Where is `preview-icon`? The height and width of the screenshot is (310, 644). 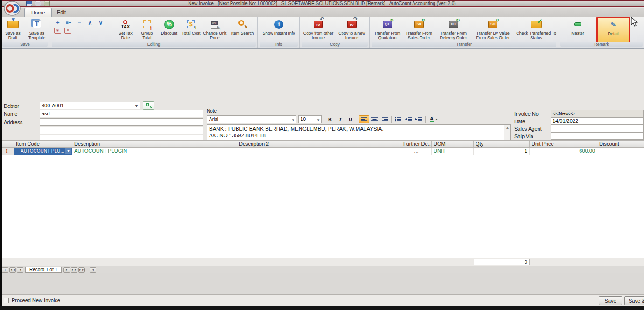
preview-icon is located at coordinates (38, 4).